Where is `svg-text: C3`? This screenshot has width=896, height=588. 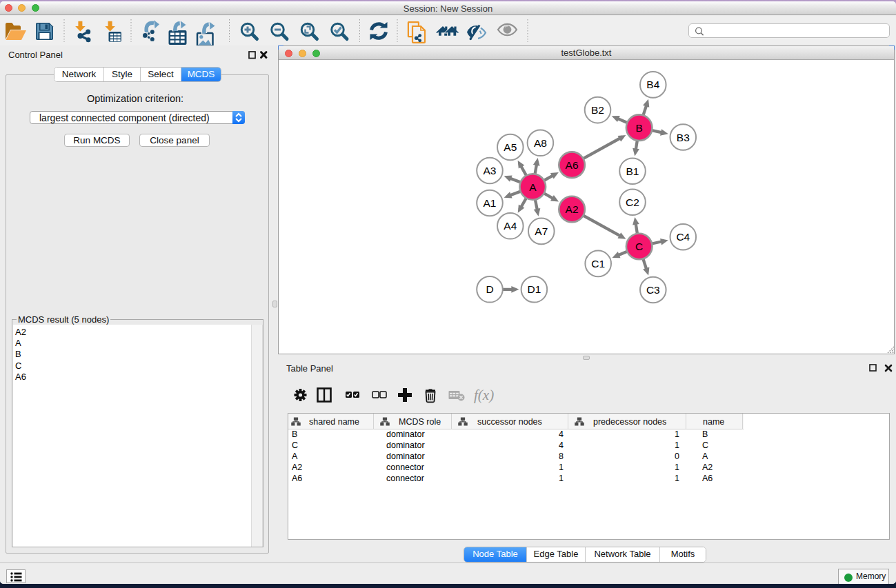
svg-text: C3 is located at coordinates (653, 290).